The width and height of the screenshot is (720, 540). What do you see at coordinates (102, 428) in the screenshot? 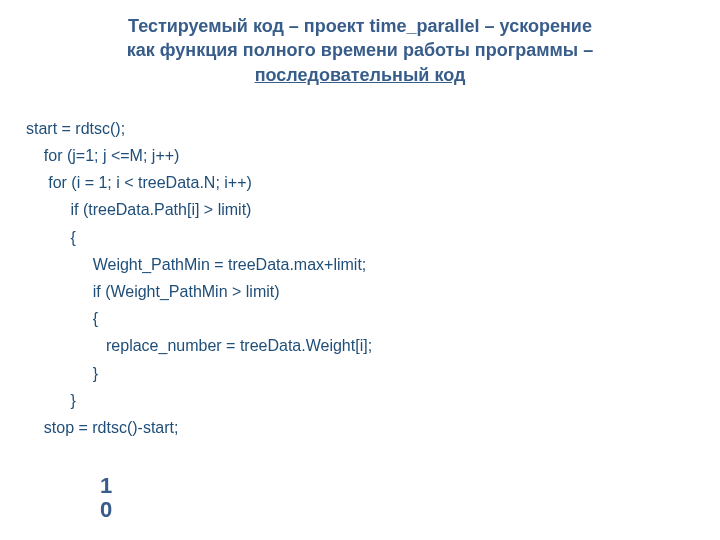
I see `code-line: stop = rdtsc()-start;` at bounding box center [102, 428].